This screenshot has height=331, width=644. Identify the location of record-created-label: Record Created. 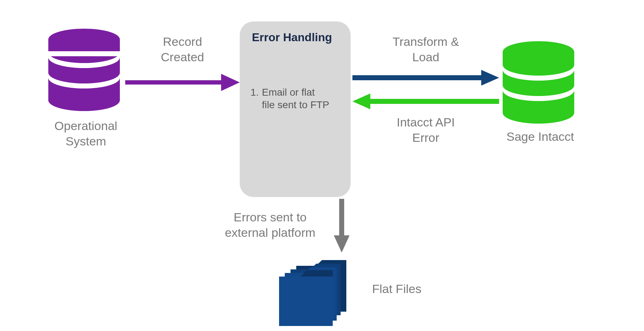
(182, 49).